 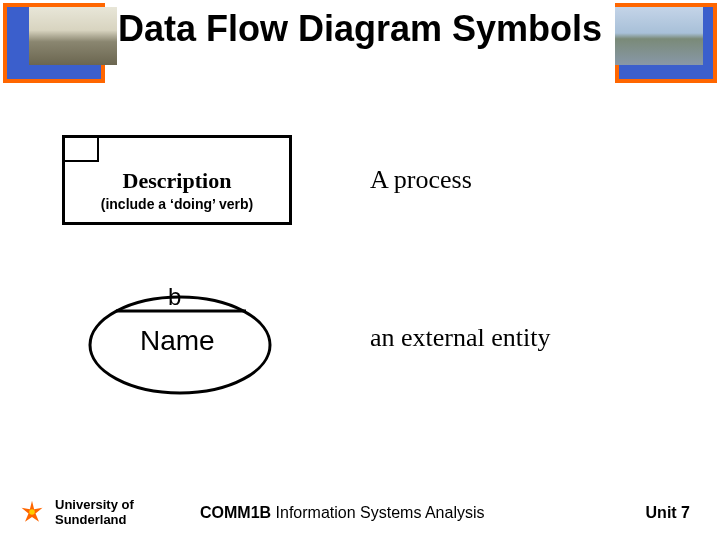 I want to click on process-id-cell, so click(x=82, y=150).